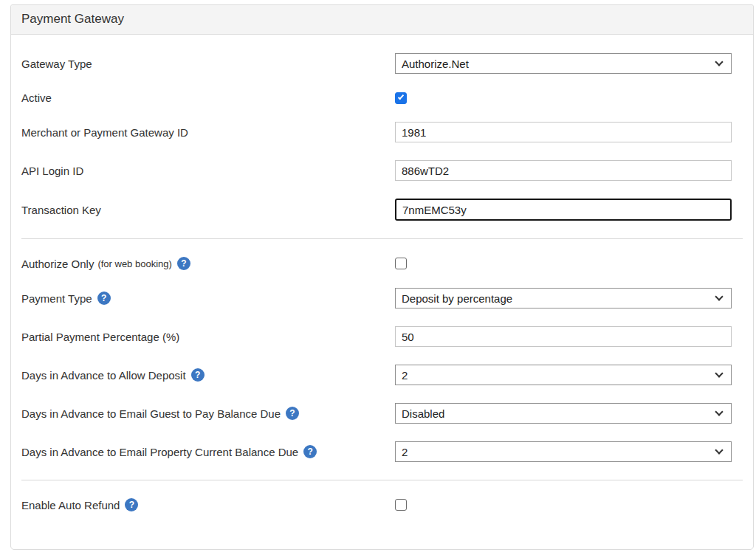 The image size is (756, 555). Describe the element at coordinates (563, 298) in the screenshot. I see `payment-type-select: Deposit by percentage` at that location.